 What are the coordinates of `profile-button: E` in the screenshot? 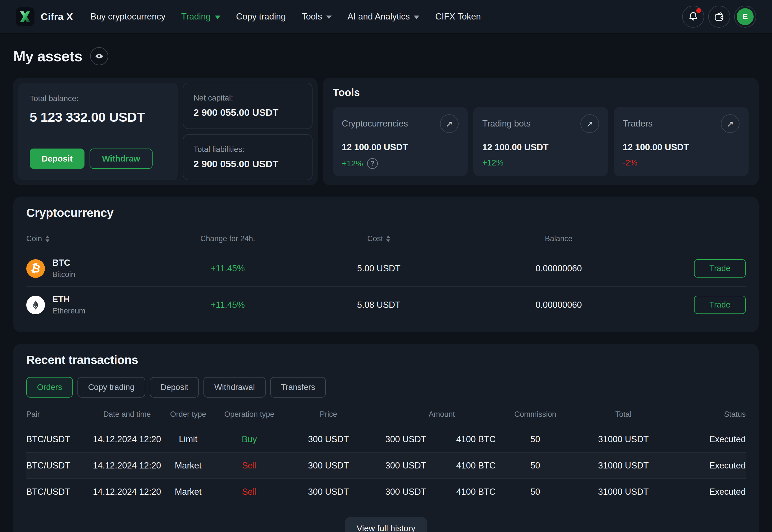 It's located at (745, 17).